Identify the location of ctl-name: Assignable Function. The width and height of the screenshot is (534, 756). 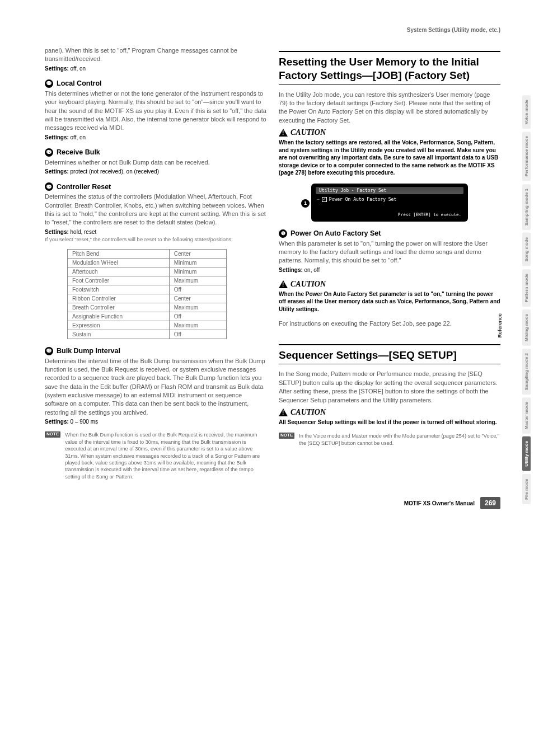
(119, 316).